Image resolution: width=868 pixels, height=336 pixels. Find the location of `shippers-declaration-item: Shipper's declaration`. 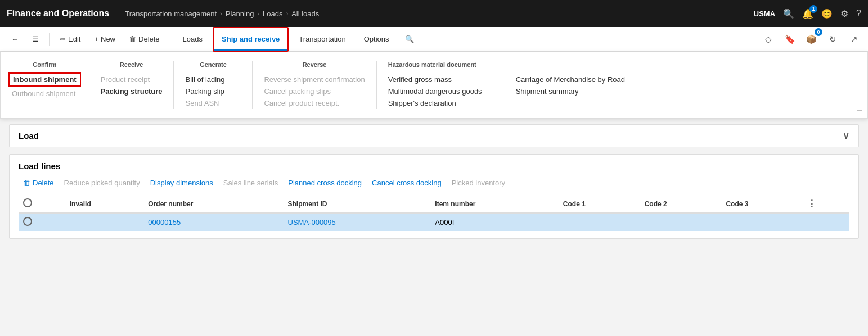

shippers-declaration-item: Shipper's declaration is located at coordinates (435, 103).